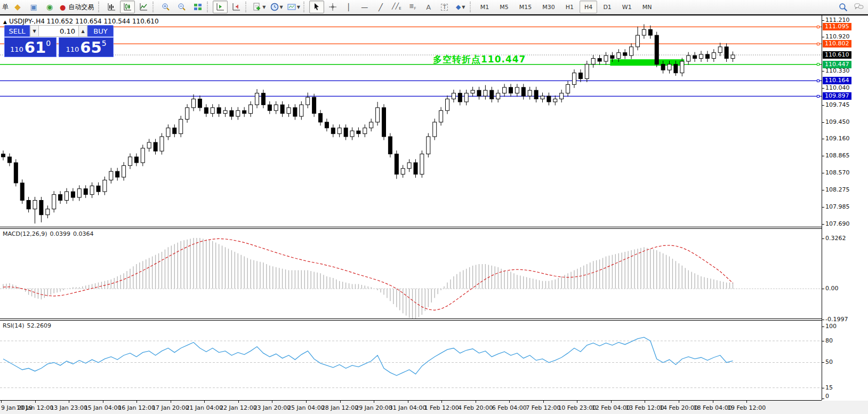 The width and height of the screenshot is (868, 414). What do you see at coordinates (429, 7) in the screenshot?
I see `text-icon: A` at bounding box center [429, 7].